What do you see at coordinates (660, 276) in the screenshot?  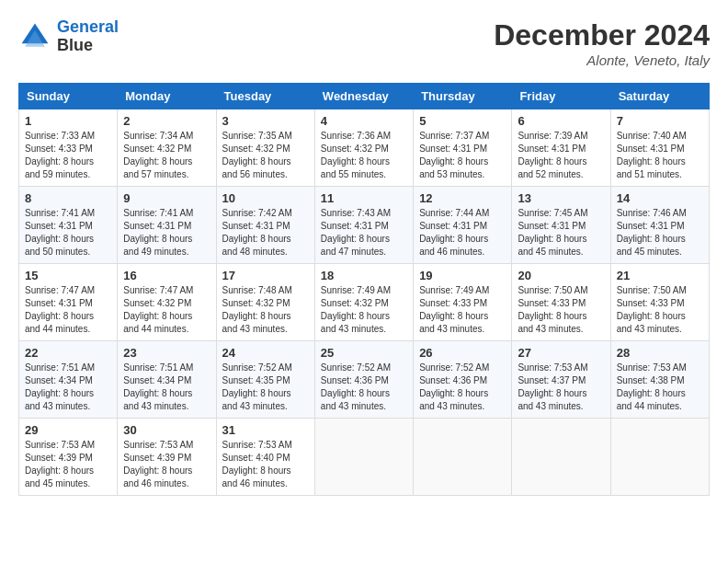 I see `day-number: 21` at bounding box center [660, 276].